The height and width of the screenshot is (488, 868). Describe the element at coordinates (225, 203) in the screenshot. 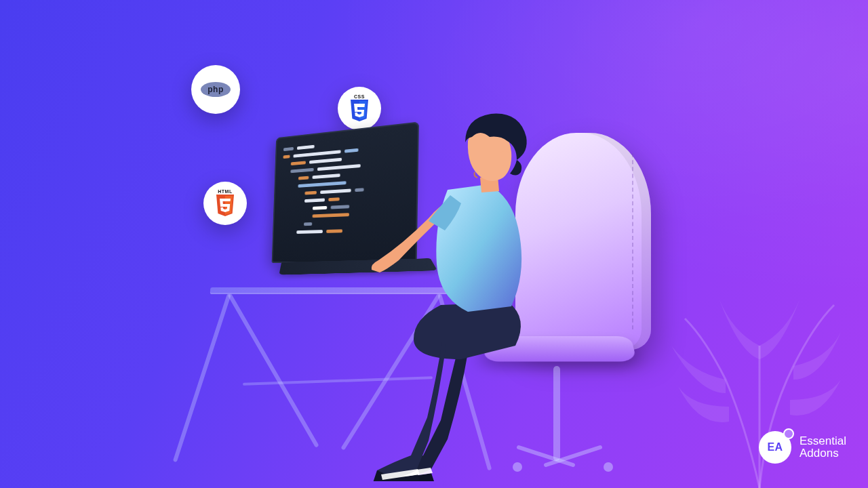

I see `html-badge: HTML` at that location.